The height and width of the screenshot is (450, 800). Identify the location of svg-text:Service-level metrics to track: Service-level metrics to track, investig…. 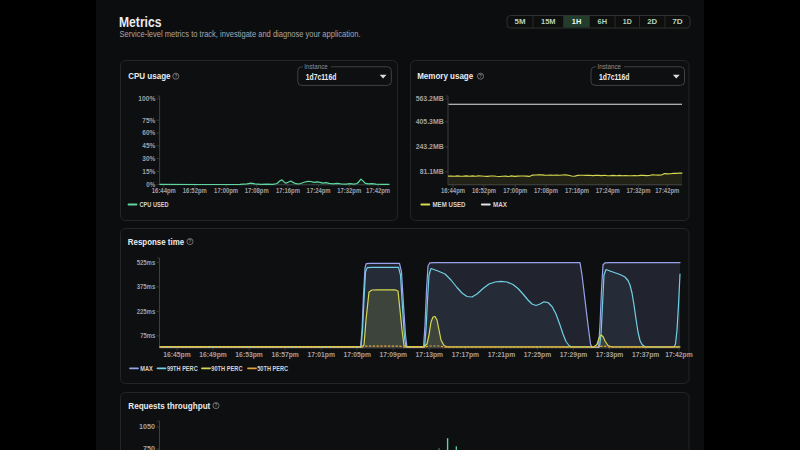
(240, 34).